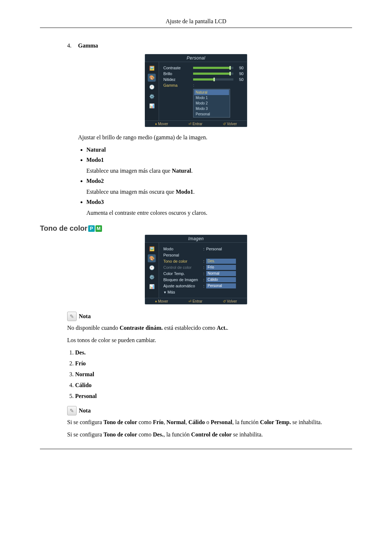 The image size is (392, 554). Describe the element at coordinates (210, 340) in the screenshot. I see `nota-1-line2: Los tonos de color se pueden cambiar.` at that location.